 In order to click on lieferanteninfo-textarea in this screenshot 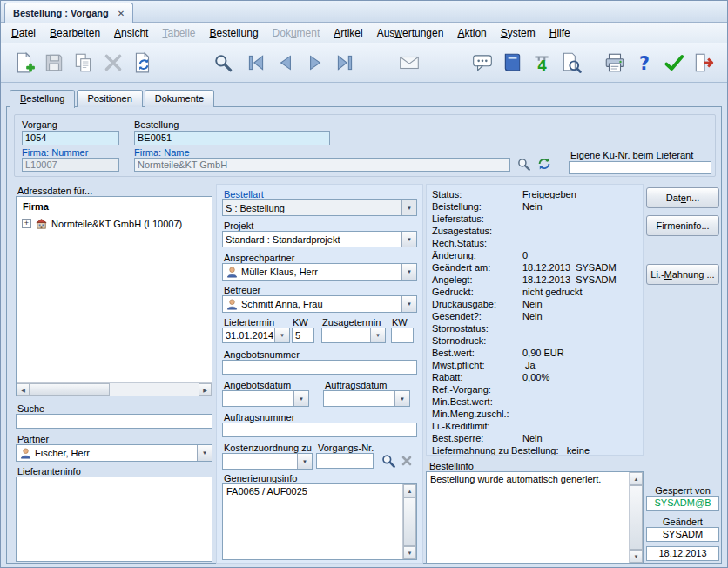, I will do `click(114, 519)`.